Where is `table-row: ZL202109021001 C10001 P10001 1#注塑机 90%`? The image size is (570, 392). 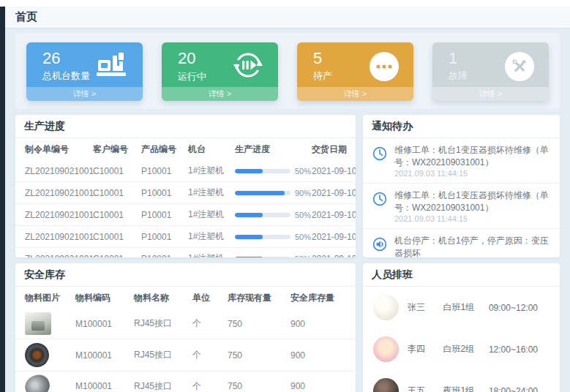 table-row: ZL202109021001 C10001 P10001 1#注塑机 90% is located at coordinates (186, 193).